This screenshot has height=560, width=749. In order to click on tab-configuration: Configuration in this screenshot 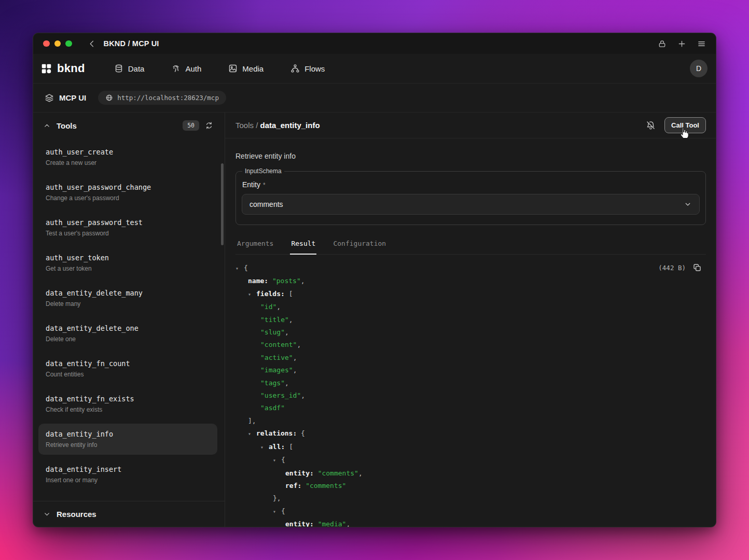, I will do `click(359, 246)`.